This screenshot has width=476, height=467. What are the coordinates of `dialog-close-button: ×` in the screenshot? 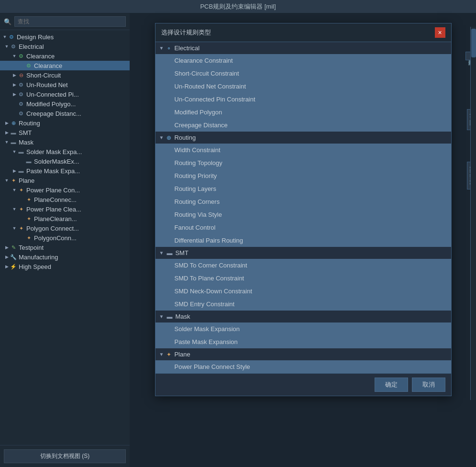 It's located at (440, 33).